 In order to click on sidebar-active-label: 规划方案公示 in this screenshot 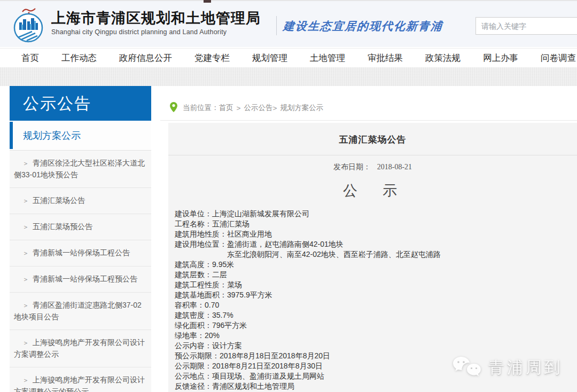, I will do `click(52, 136)`.